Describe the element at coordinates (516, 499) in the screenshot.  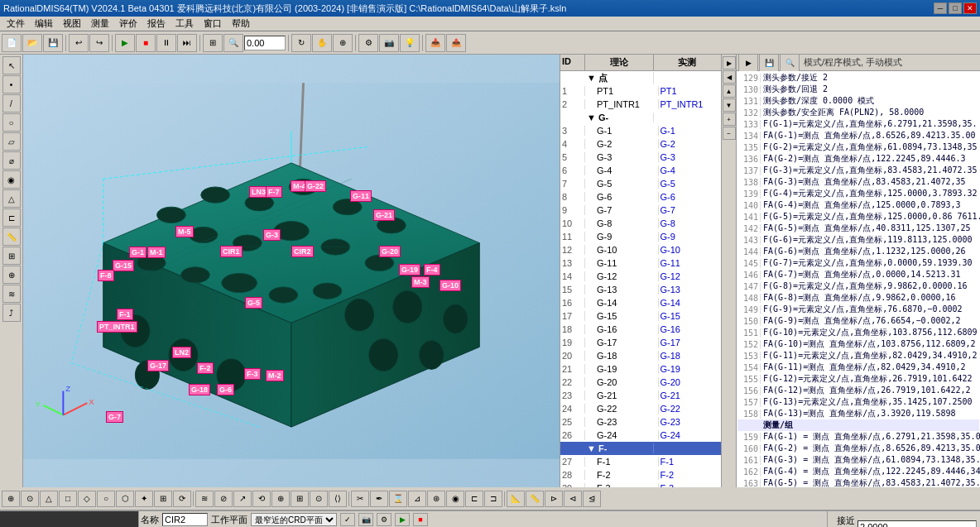
I see `tb2-btn27: 📐` at that location.